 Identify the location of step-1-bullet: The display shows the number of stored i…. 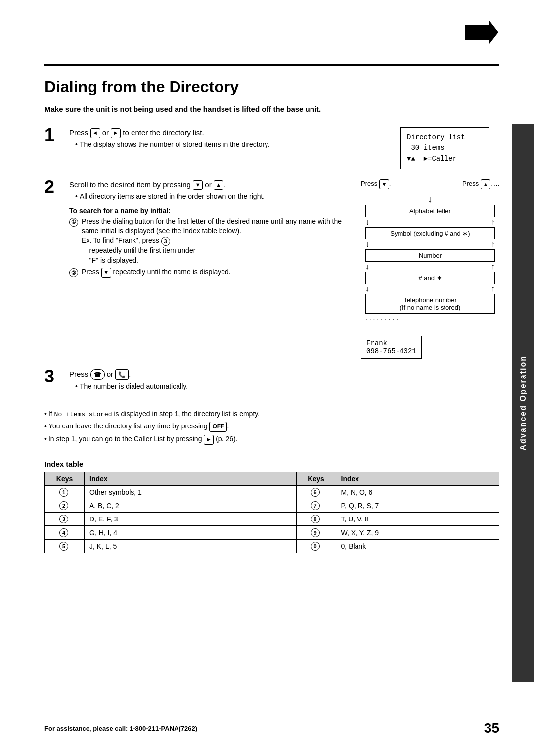
(228, 145).